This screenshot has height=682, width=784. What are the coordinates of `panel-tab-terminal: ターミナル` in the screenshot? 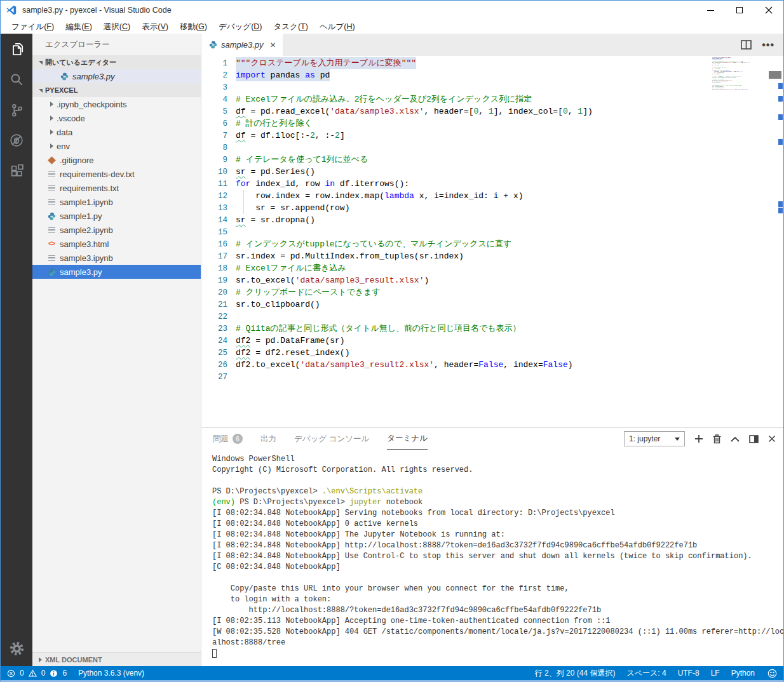 It's located at (407, 439).